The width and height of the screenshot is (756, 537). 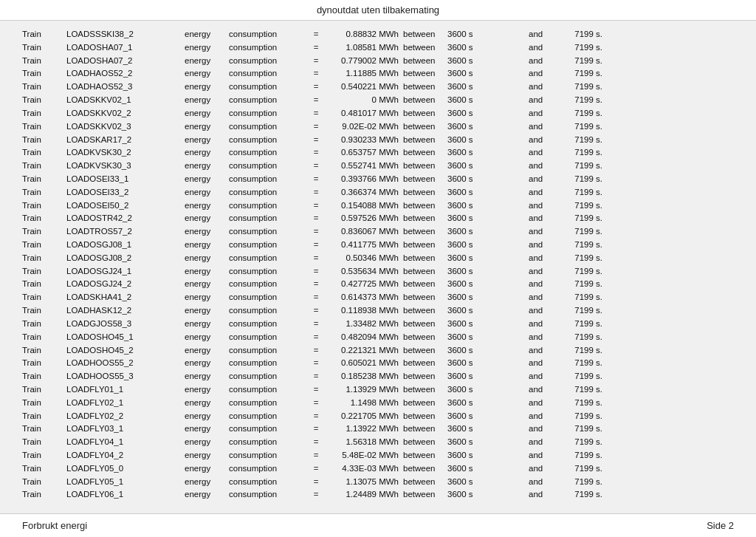 What do you see at coordinates (378, 245) in the screenshot?
I see `table-row: TrainLOADOSGJ08_1energyconsumption=0.411…` at bounding box center [378, 245].